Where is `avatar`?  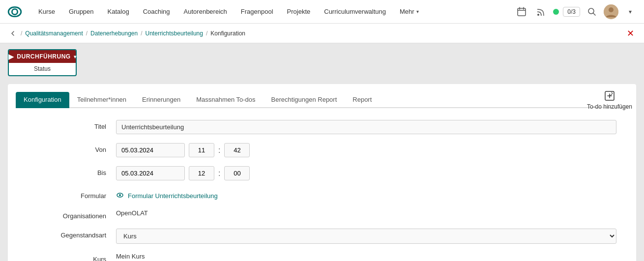 avatar is located at coordinates (611, 12).